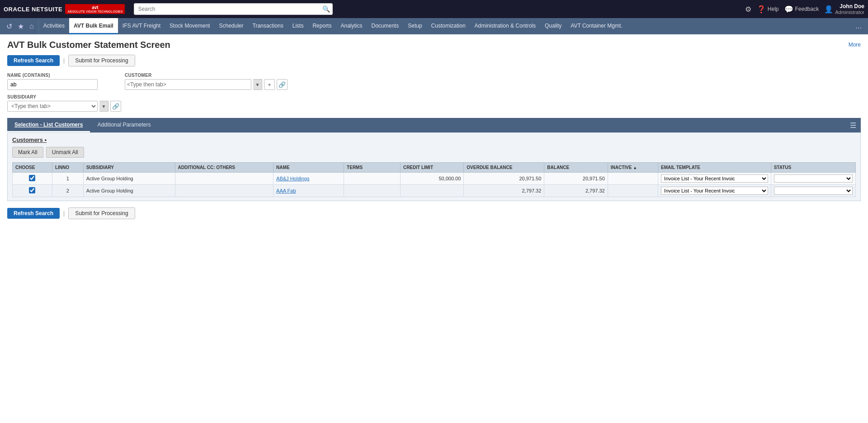 The width and height of the screenshot is (868, 423). I want to click on row2-emailtemplate-select: Invoice List - Your Recent Invoic, so click(714, 191).